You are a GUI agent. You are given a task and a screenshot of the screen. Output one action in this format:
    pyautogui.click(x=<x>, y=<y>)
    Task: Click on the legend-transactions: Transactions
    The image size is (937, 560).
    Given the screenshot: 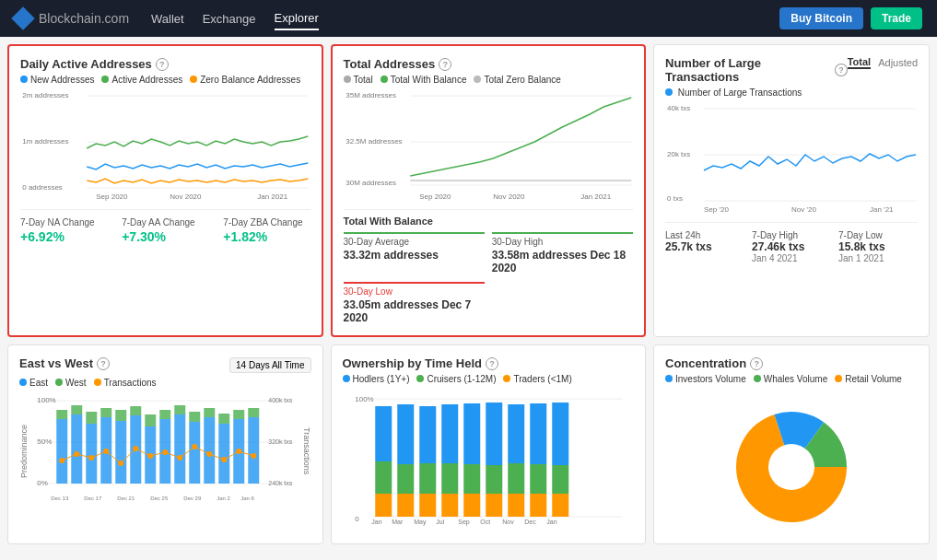 What is the action you would take?
    pyautogui.click(x=125, y=383)
    